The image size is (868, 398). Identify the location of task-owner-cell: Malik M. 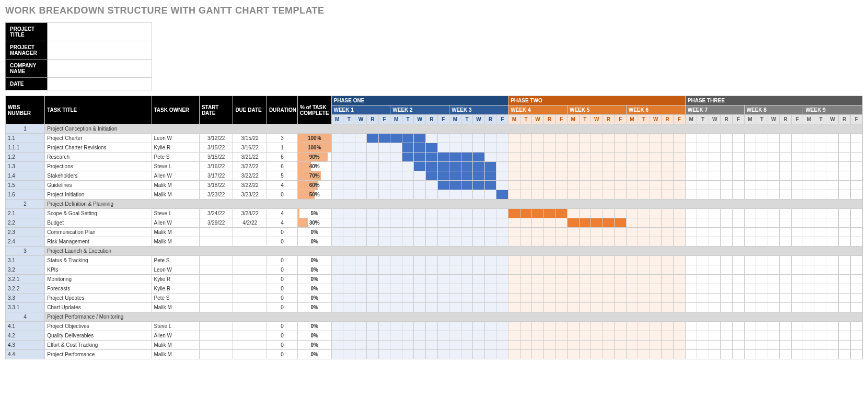
(176, 355).